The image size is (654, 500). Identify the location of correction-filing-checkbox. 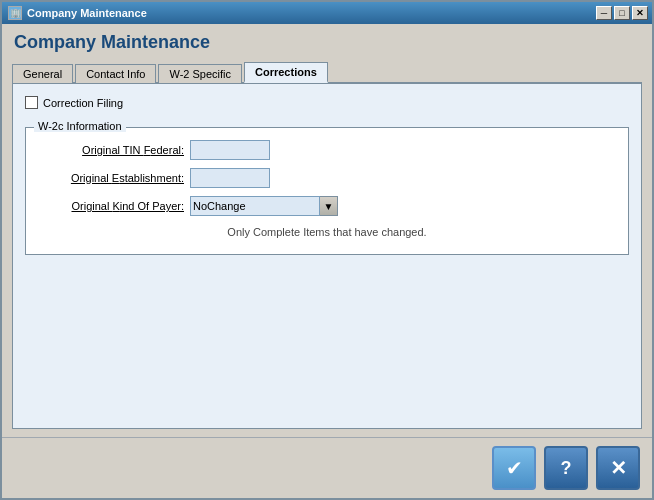
(32, 102).